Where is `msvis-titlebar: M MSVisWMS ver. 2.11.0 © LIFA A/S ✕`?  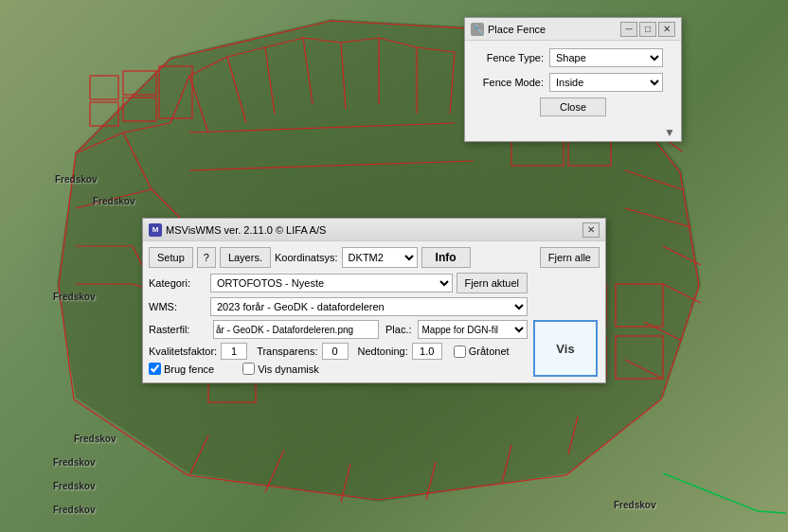
msvis-titlebar: M MSVisWMS ver. 2.11.0 © LIFA A/S ✕ is located at coordinates (374, 230).